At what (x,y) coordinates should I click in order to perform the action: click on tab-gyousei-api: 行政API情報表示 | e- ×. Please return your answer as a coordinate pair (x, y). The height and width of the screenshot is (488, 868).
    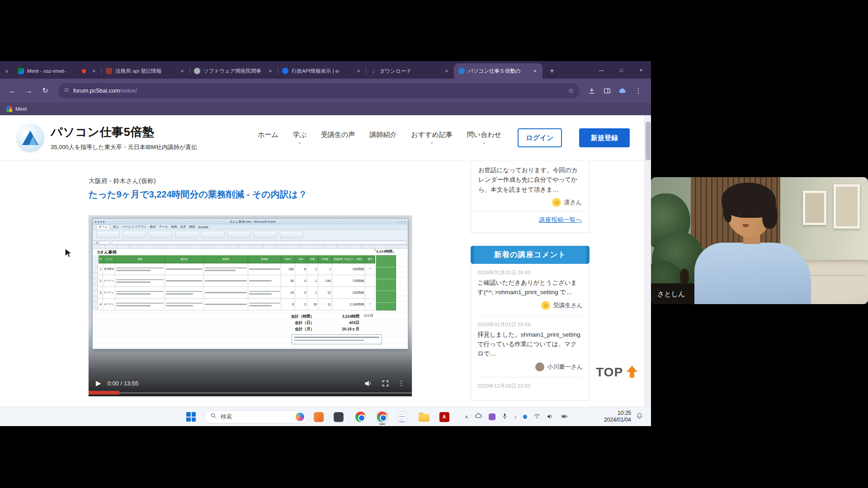
    Looking at the image, I should click on (322, 71).